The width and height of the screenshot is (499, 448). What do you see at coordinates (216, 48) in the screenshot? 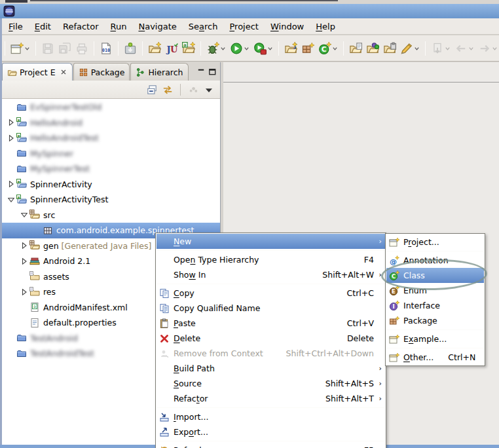
I see `debug-button` at bounding box center [216, 48].